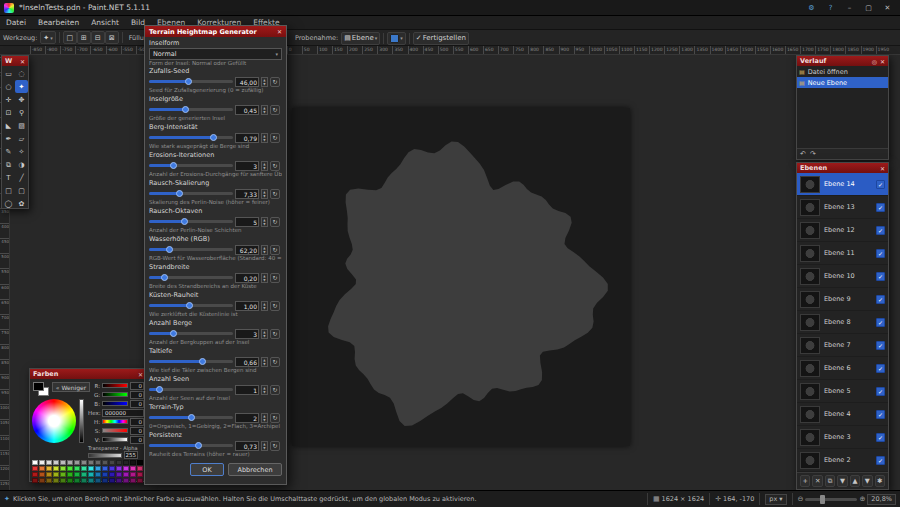 The height and width of the screenshot is (507, 900). What do you see at coordinates (22, 178) in the screenshot?
I see `tool-line-curve: ╱` at bounding box center [22, 178].